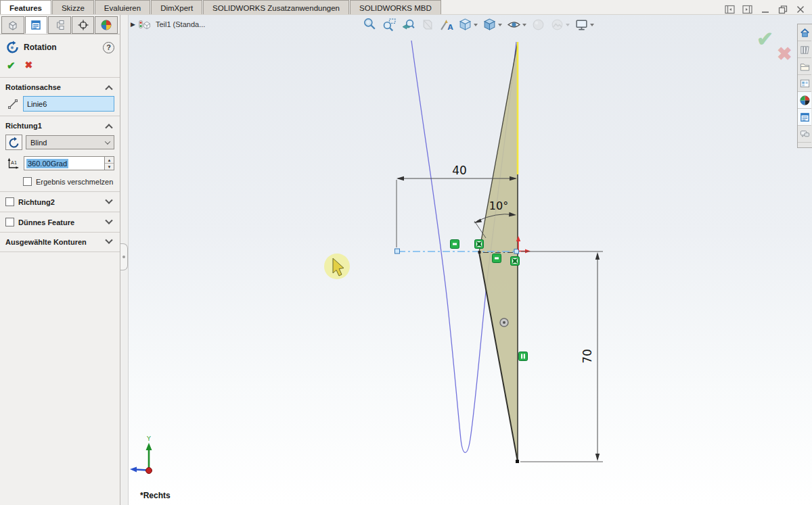 Image resolution: width=812 pixels, height=505 pixels. I want to click on tree-expander-icon: ▶, so click(133, 24).